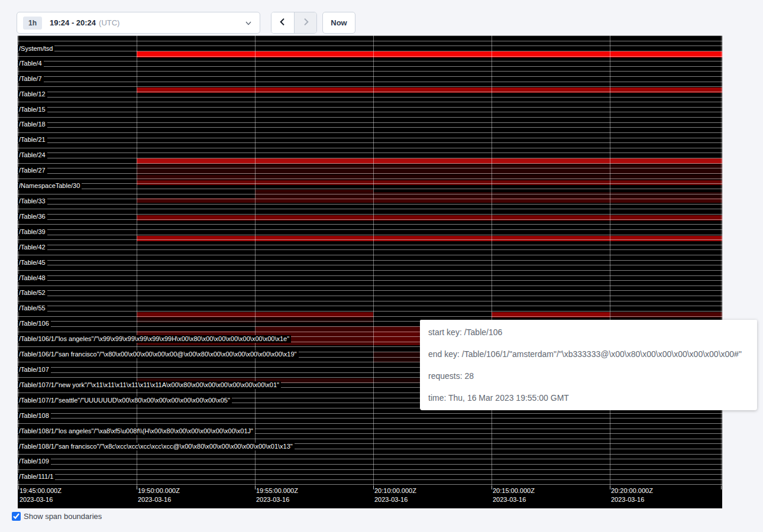 This screenshot has height=532, width=763. What do you see at coordinates (34, 461) in the screenshot?
I see `span-row-label: /Table/109` at bounding box center [34, 461].